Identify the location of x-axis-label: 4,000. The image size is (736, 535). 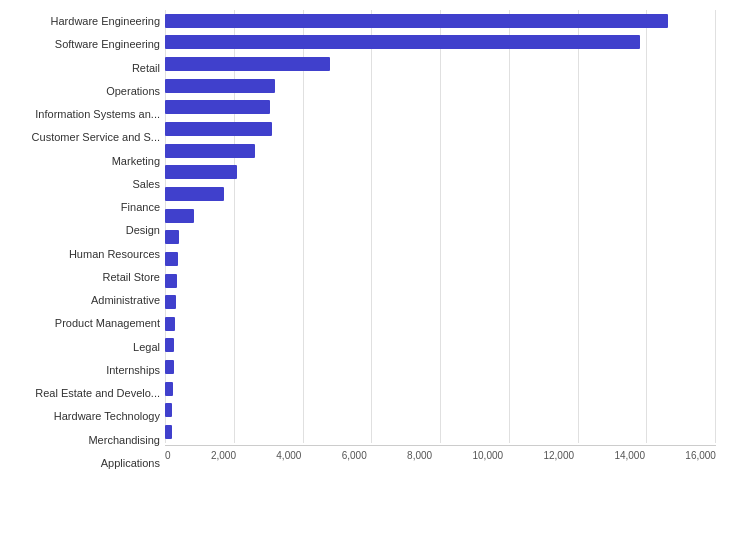
(288, 456).